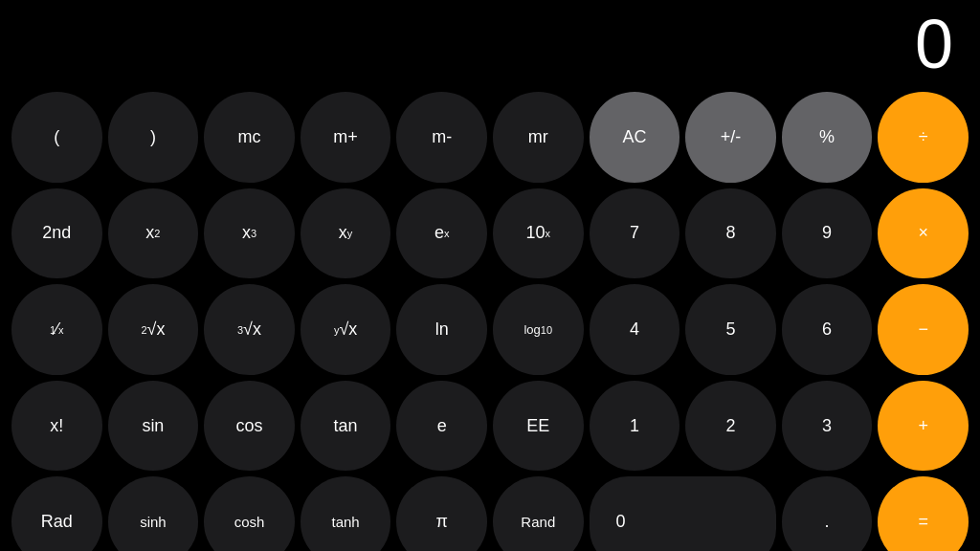 The image size is (980, 551). Describe the element at coordinates (827, 138) in the screenshot. I see `percent-button: %` at that location.